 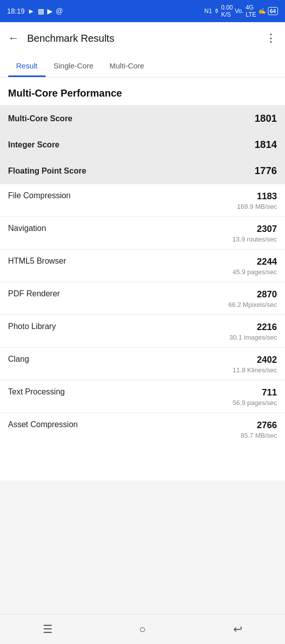 I want to click on score-row-integer: Integer Score 1814, so click(x=143, y=144).